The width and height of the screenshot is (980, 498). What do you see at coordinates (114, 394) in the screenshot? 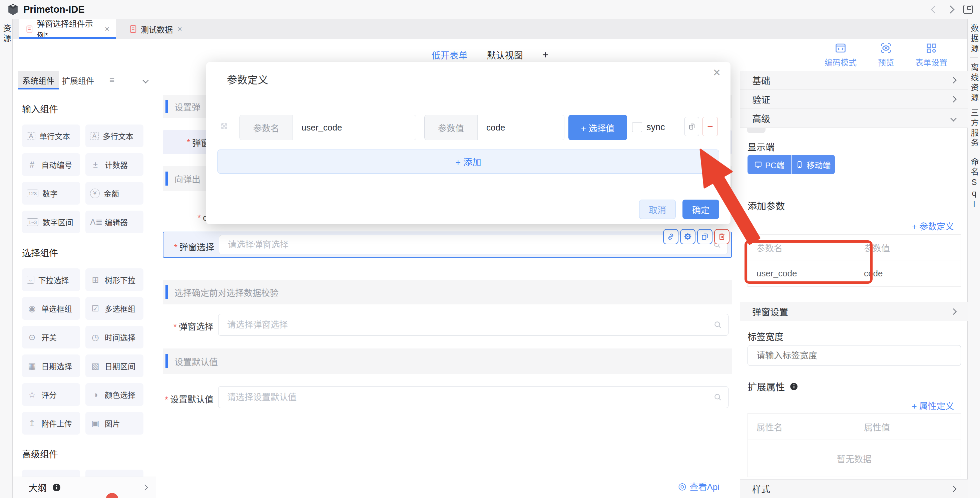
I see `component-color-picker: ◑颜色选择` at bounding box center [114, 394].